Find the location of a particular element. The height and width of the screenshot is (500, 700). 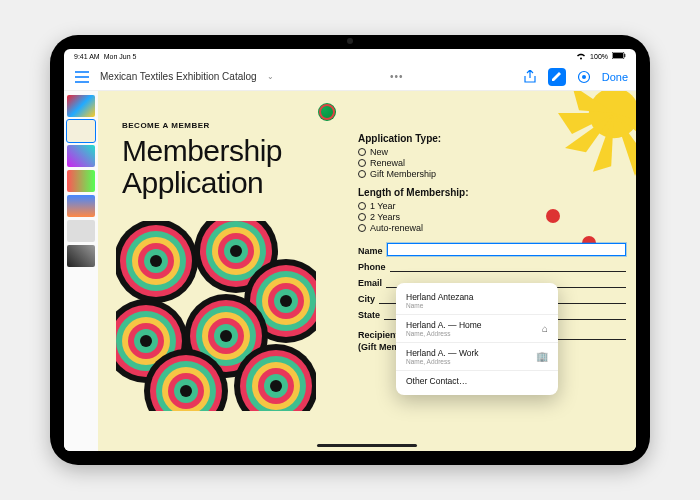

headline-line: Membership is located at coordinates (202, 150).